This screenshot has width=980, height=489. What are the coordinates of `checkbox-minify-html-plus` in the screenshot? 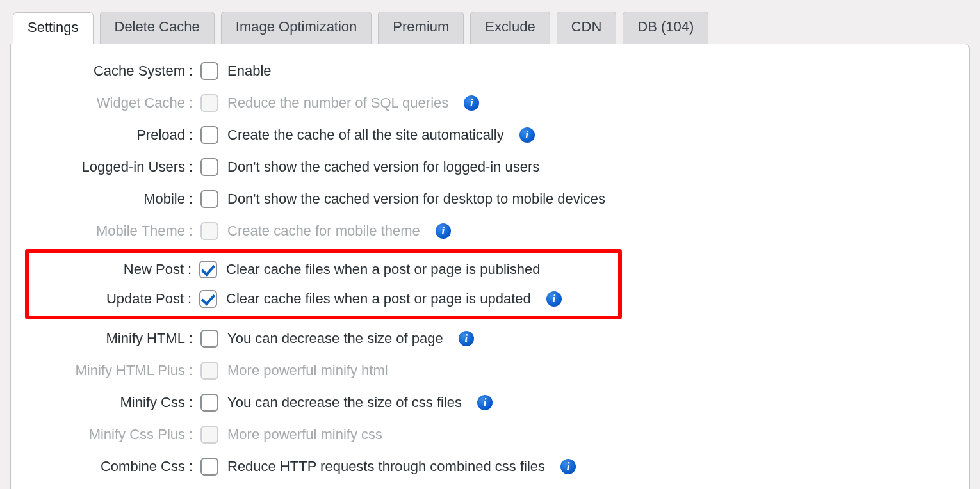 It's located at (209, 371).